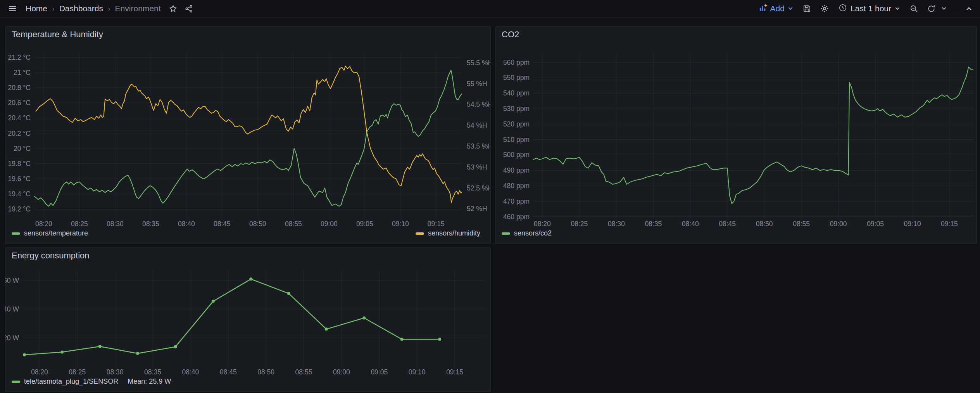  Describe the element at coordinates (36, 9) in the screenshot. I see `breadcrumb-home: Home` at that location.